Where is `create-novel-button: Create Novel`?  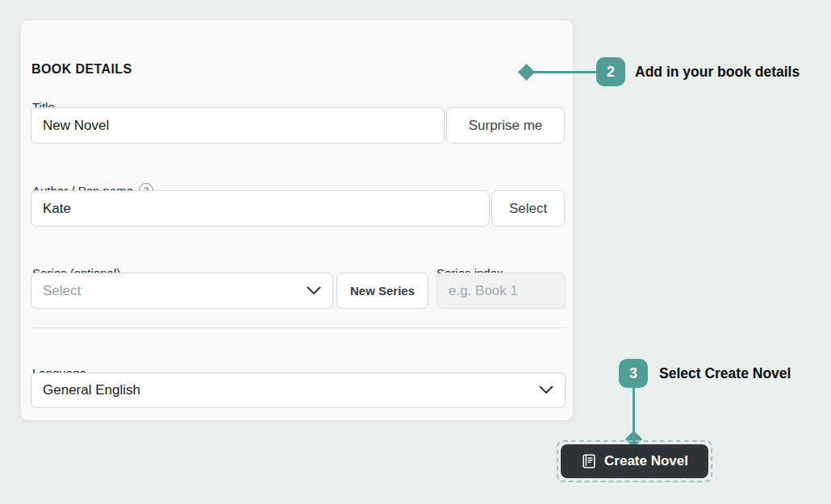 create-novel-button: Create Novel is located at coordinates (634, 461).